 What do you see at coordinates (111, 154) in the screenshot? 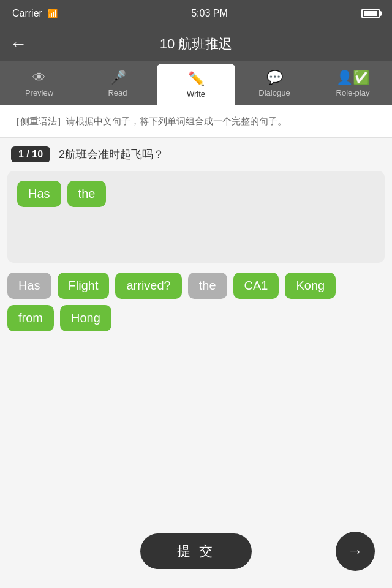
I see `question-text: 2航班会准时起飞吗？` at bounding box center [111, 154].